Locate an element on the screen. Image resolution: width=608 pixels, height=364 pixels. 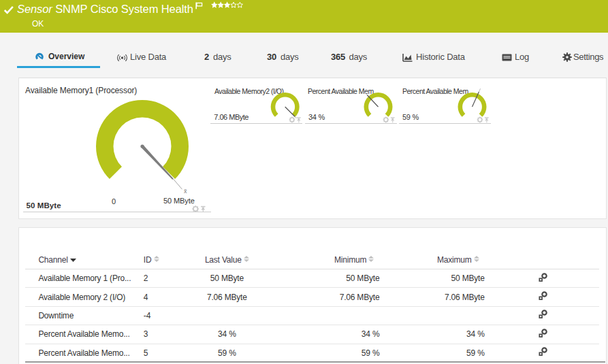
svg-text: x̄ is located at coordinates (185, 191).